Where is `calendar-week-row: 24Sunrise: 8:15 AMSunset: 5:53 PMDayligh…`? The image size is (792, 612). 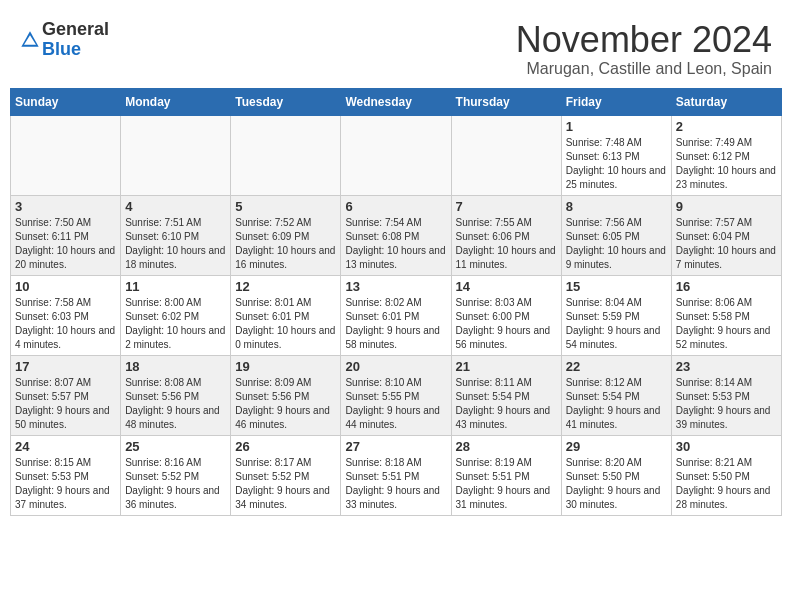
calendar-week-row: 24Sunrise: 8:15 AMSunset: 5:53 PMDayligh… is located at coordinates (396, 475).